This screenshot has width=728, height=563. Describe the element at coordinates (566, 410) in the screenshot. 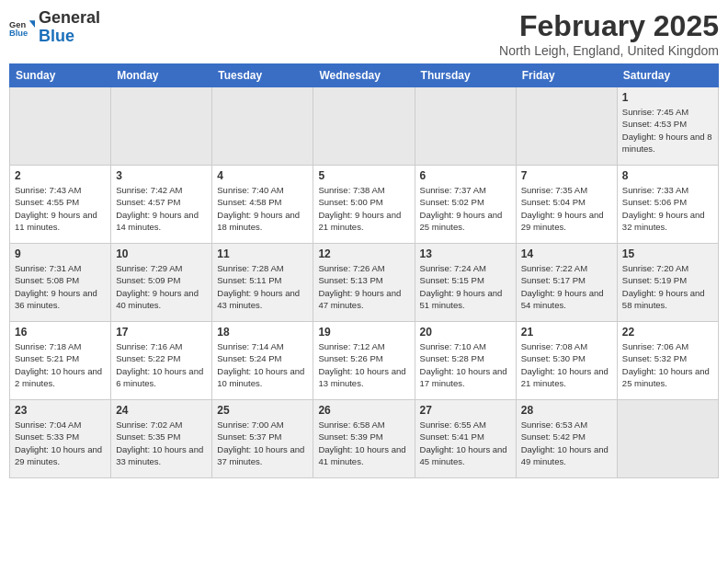

I see `day-number: 28` at that location.